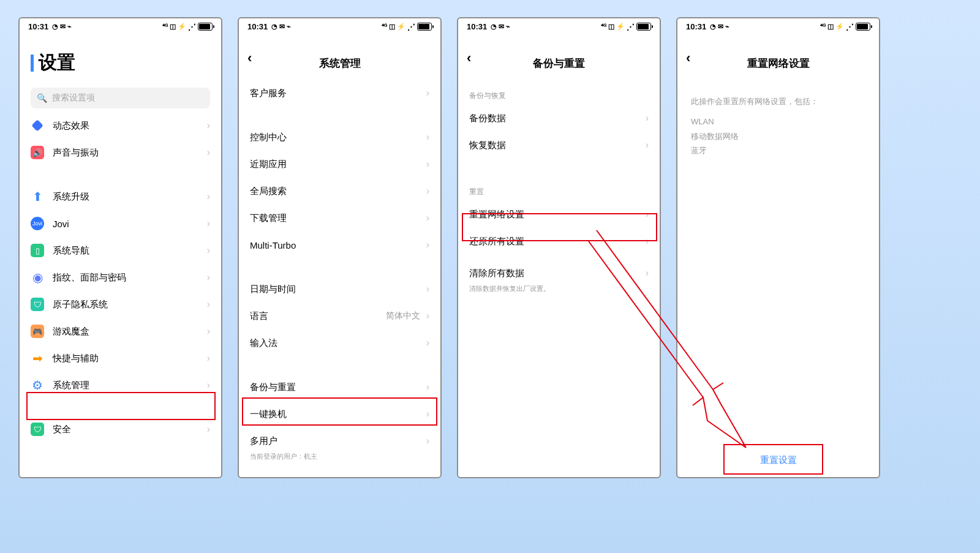  Describe the element at coordinates (778, 136) in the screenshot. I see `reset-item-mobile: 移动数据网络` at that location.